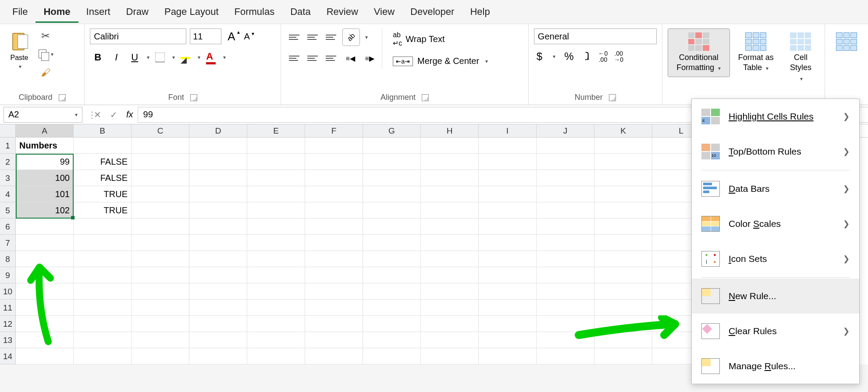 This screenshot has height=392, width=868. Describe the element at coordinates (8, 340) in the screenshot. I see `row-header: 13` at that location.